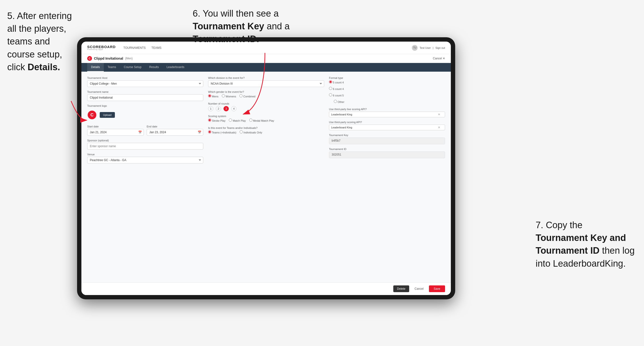 This screenshot has width=644, height=346. I want to click on round-4: 4, so click(234, 109).